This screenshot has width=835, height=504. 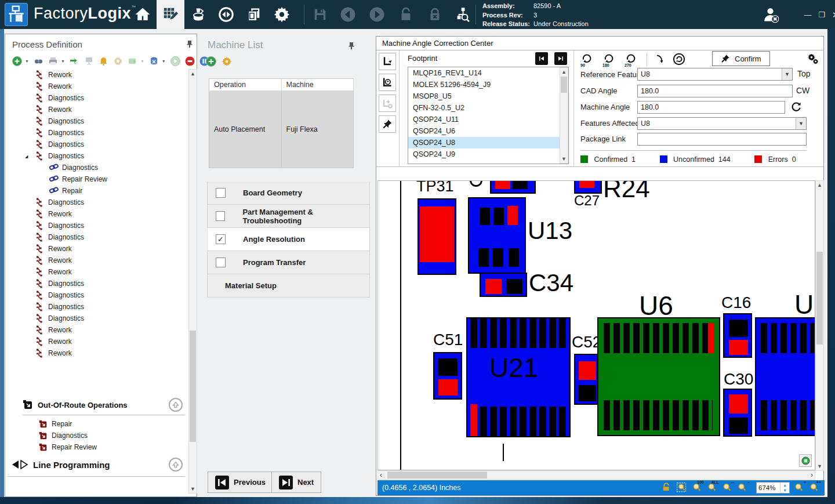 I want to click on component-u-right, so click(x=785, y=377).